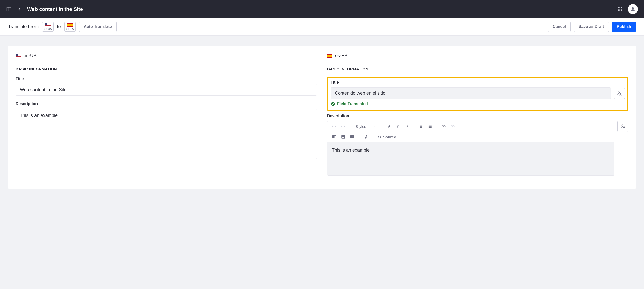  What do you see at coordinates (478, 69) in the screenshot?
I see `target-section-title: Basic Information` at bounding box center [478, 69].